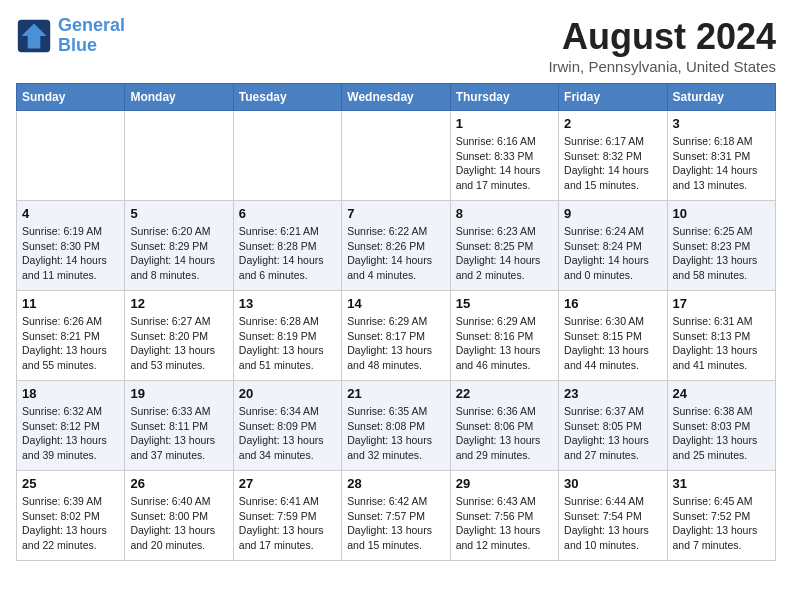 This screenshot has height=612, width=792. Describe the element at coordinates (71, 98) in the screenshot. I see `weekday-header: Sunday` at that location.